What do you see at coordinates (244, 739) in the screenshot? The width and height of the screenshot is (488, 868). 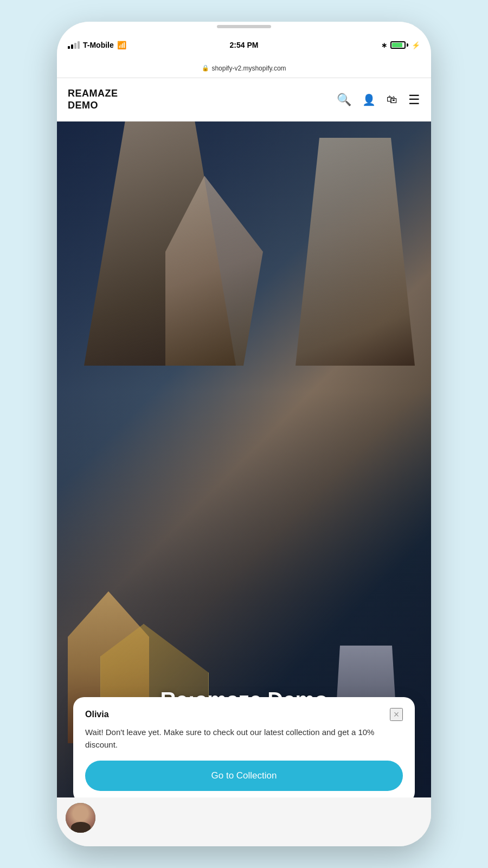 I see `chat-message: Wait! Don't leave yet. Make sure to chec…` at bounding box center [244, 739].